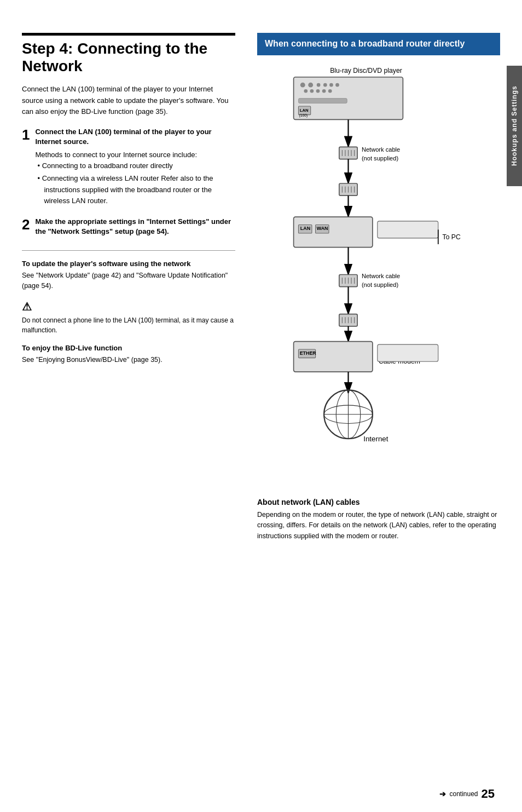  Describe the element at coordinates (129, 307) in the screenshot. I see `warning-icon: ⚠` at that location.